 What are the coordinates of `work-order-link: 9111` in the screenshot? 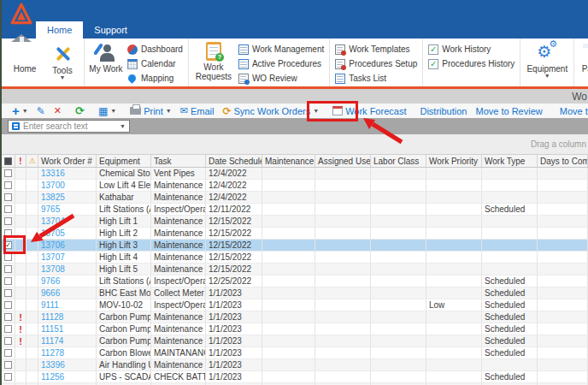 It's located at (68, 305).